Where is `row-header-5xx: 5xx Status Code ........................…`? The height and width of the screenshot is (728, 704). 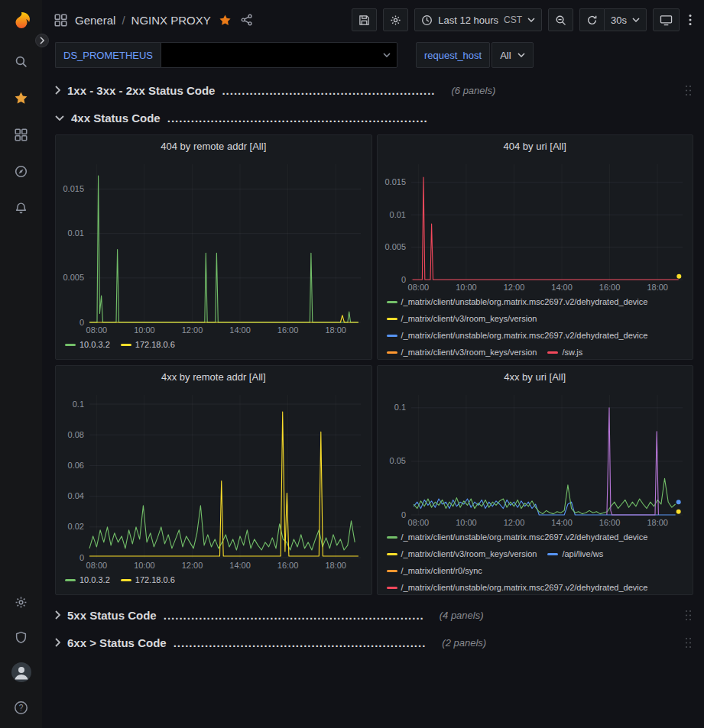 row-header-5xx: 5xx Status Code ........................… is located at coordinates (375, 615).